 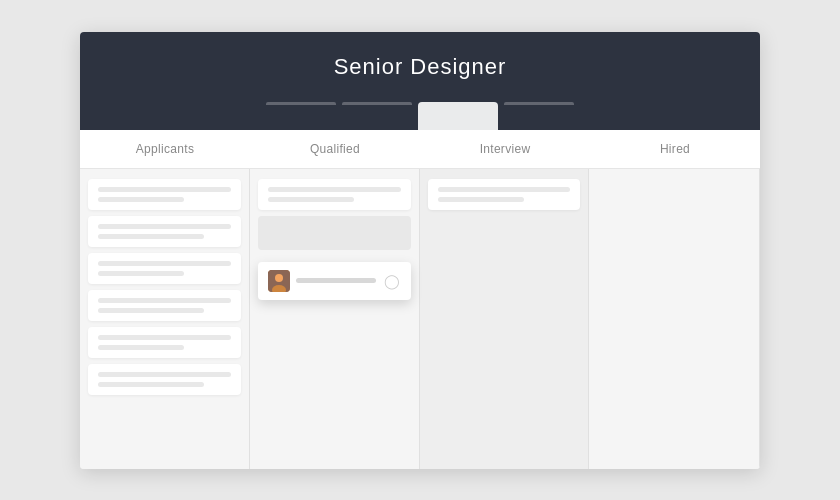 What do you see at coordinates (335, 149) in the screenshot?
I see `col-header-qualified: Qualified` at bounding box center [335, 149].